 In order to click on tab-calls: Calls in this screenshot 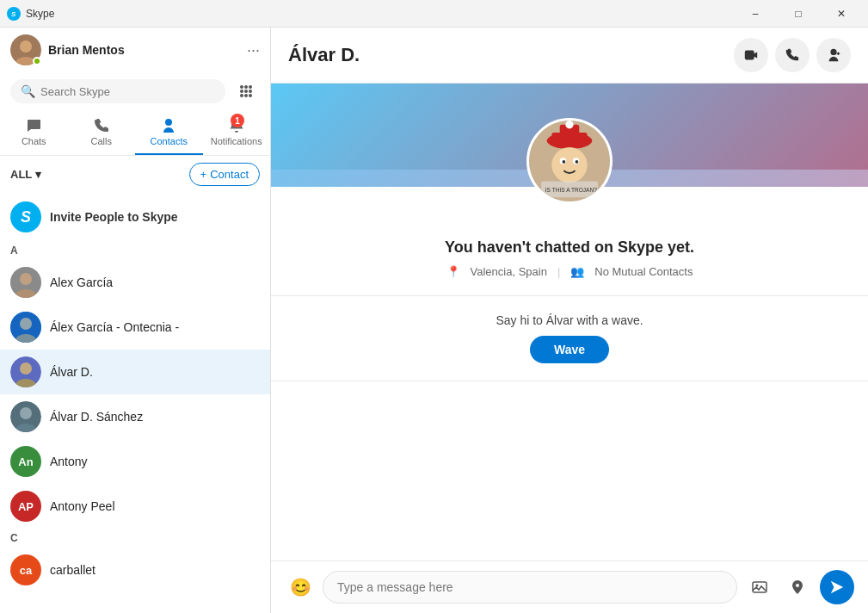, I will do `click(102, 133)`.